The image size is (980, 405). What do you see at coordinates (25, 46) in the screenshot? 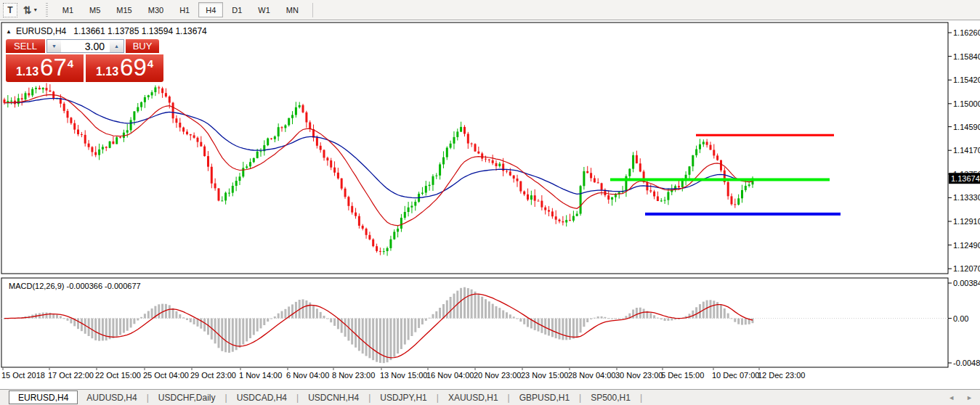
I see `sell-button: SELL` at bounding box center [25, 46].